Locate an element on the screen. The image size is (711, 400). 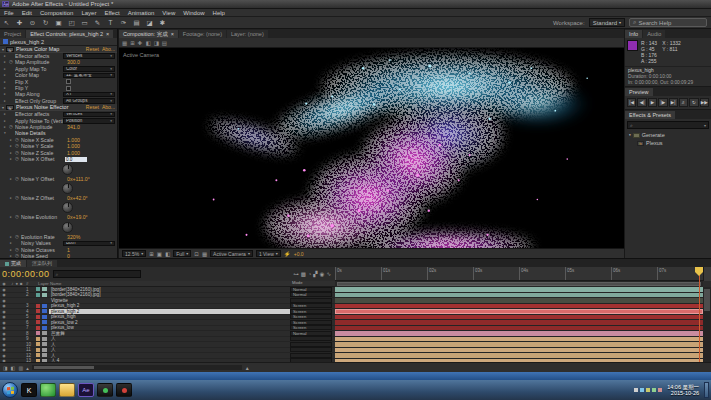
clone-stamp-tool: ▤ is located at coordinates (136, 23).